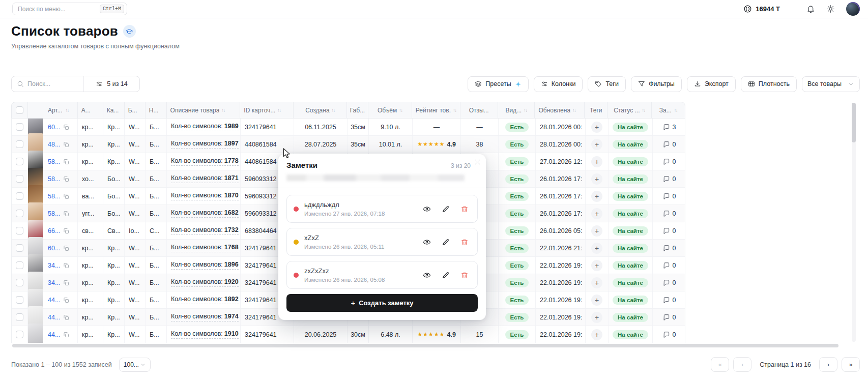 The width and height of the screenshot is (868, 381). Describe the element at coordinates (711, 84) in the screenshot. I see `export-button: Экспорт` at that location.